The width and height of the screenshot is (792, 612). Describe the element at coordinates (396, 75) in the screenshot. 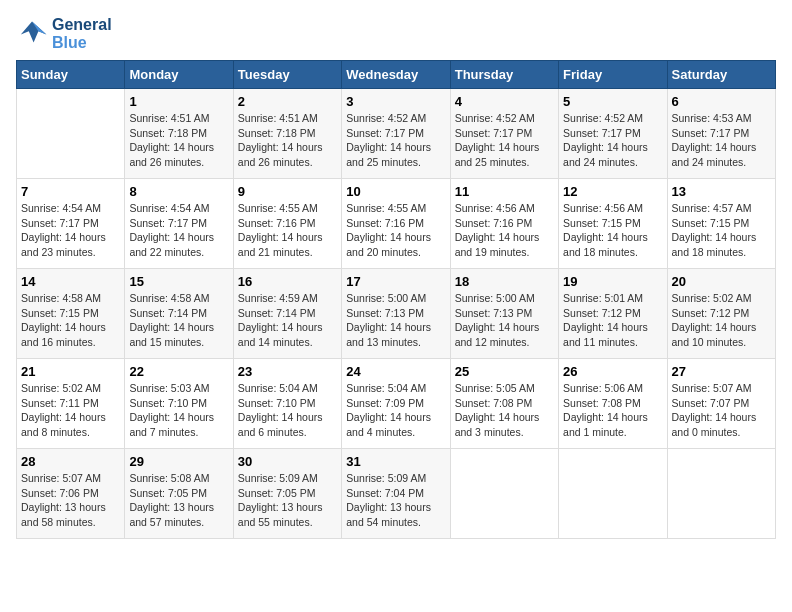

I see `weekday-header-row: SundayMondayTuesdayWednesdayThursdayFrid…` at that location.